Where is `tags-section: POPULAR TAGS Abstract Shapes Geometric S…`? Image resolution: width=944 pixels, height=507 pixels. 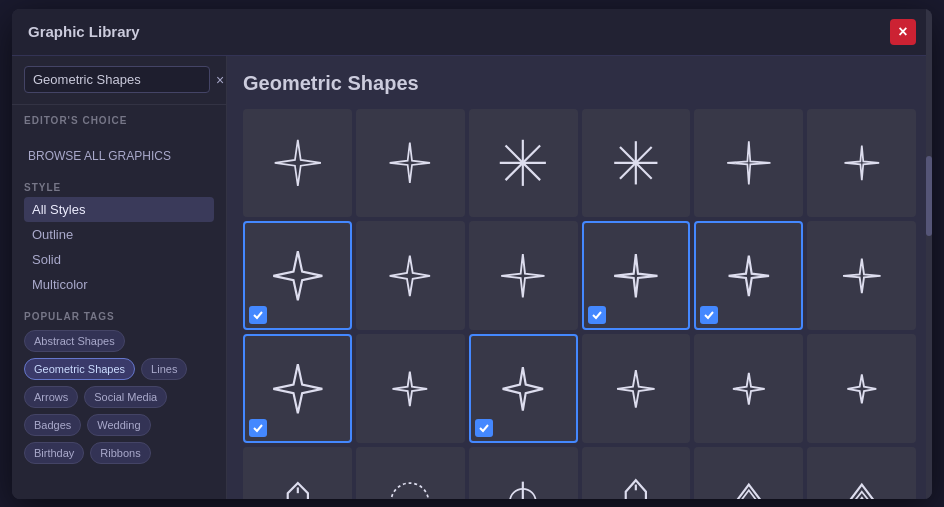
tags-section: POPULAR TAGS Abstract Shapes Geometric S… is located at coordinates (119, 384).